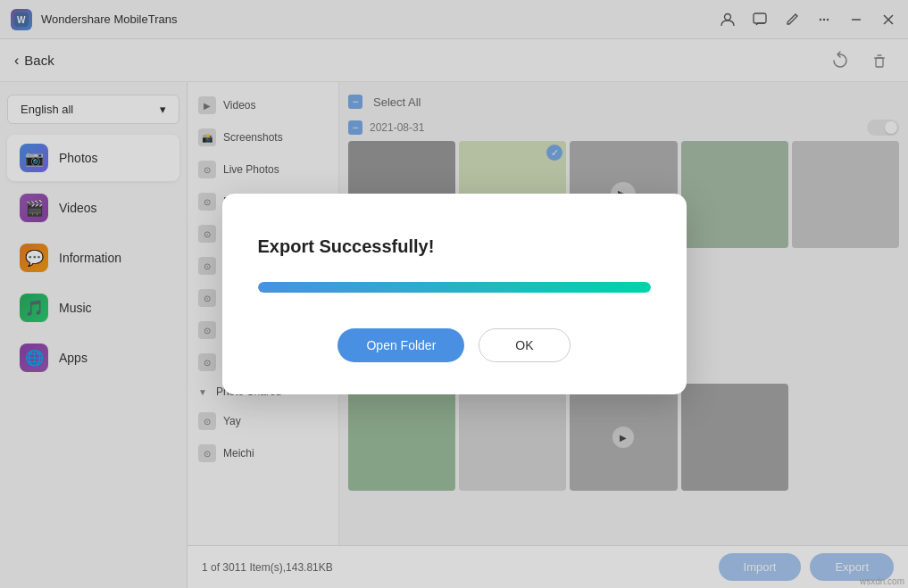 Image resolution: width=908 pixels, height=588 pixels. I want to click on dialog-title: Export Successfully!, so click(454, 246).